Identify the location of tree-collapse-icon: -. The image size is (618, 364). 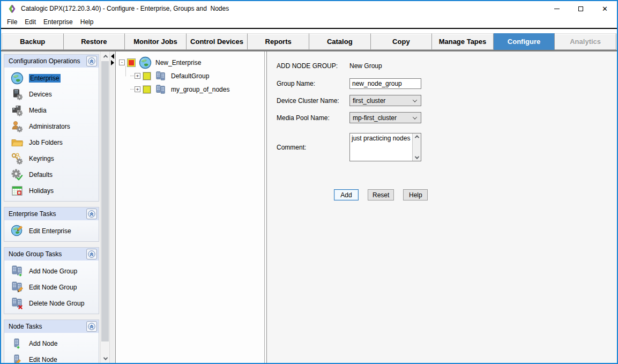
(122, 62).